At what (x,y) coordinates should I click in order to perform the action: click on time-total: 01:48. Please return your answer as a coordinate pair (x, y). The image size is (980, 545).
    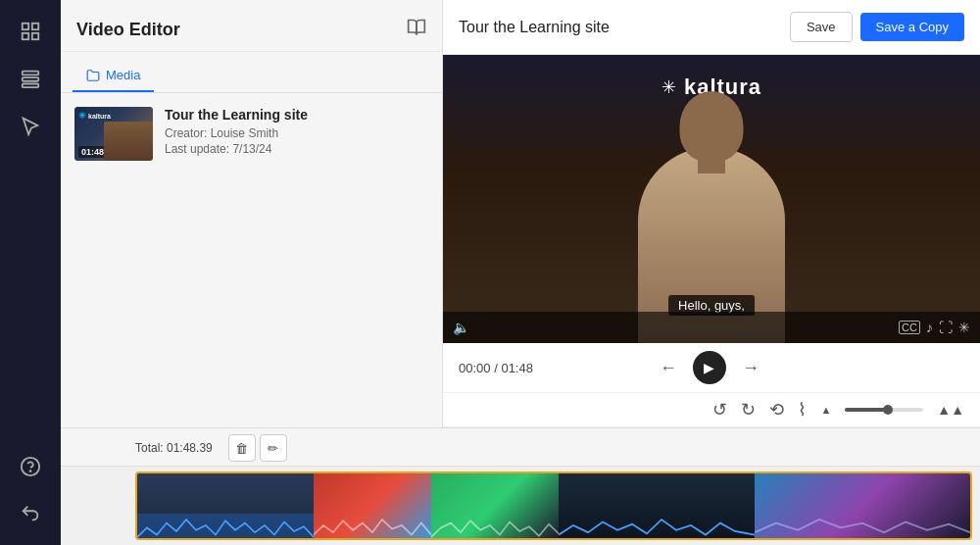
    Looking at the image, I should click on (517, 369).